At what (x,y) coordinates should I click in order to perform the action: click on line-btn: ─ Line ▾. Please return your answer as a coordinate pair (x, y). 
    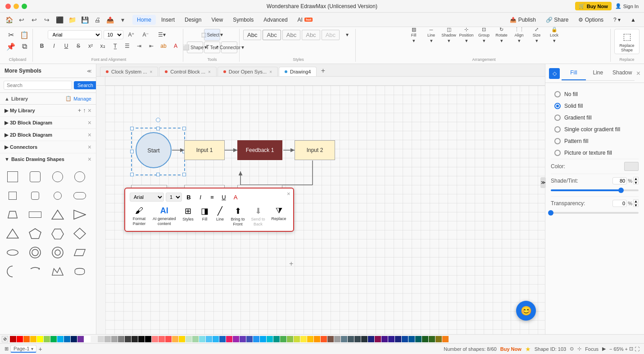
    Looking at the image, I should click on (431, 35).